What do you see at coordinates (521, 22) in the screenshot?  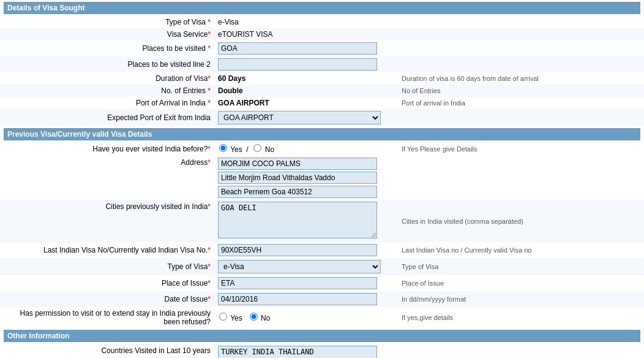 I see `type-of-visa-help` at bounding box center [521, 22].